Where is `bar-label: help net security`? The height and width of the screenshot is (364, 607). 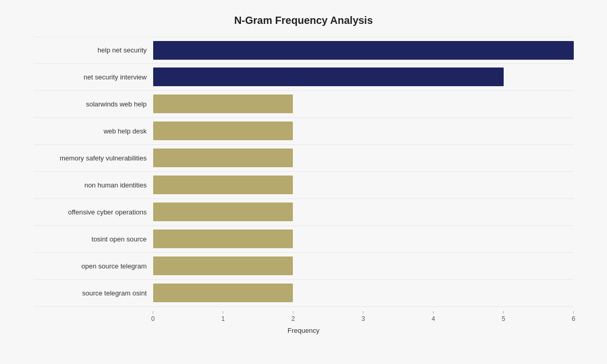
bar-label: help net security is located at coordinates (93, 50).